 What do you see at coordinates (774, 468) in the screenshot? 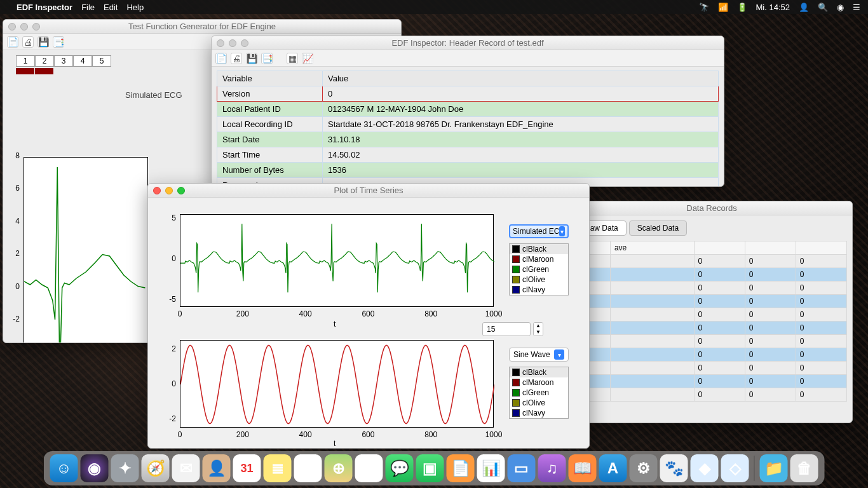
I see `dock-downloads: 📁` at bounding box center [774, 468].